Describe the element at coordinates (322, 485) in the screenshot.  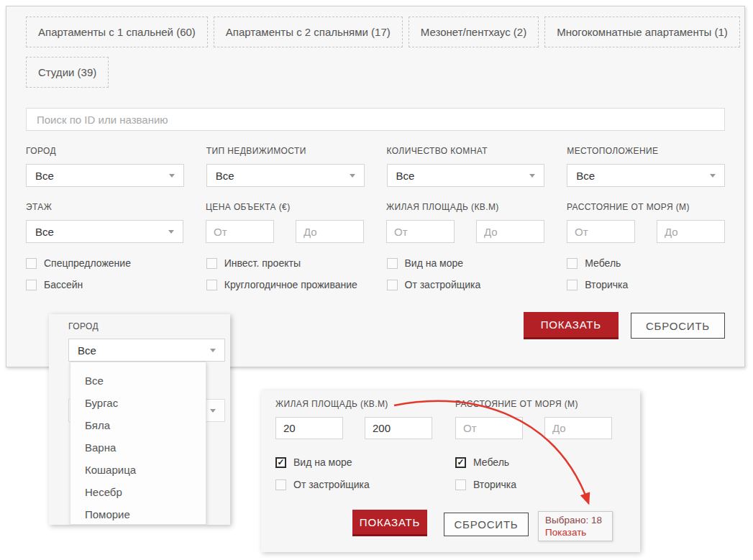
I see `detail-checkbox-from-developer: От застройщика` at that location.